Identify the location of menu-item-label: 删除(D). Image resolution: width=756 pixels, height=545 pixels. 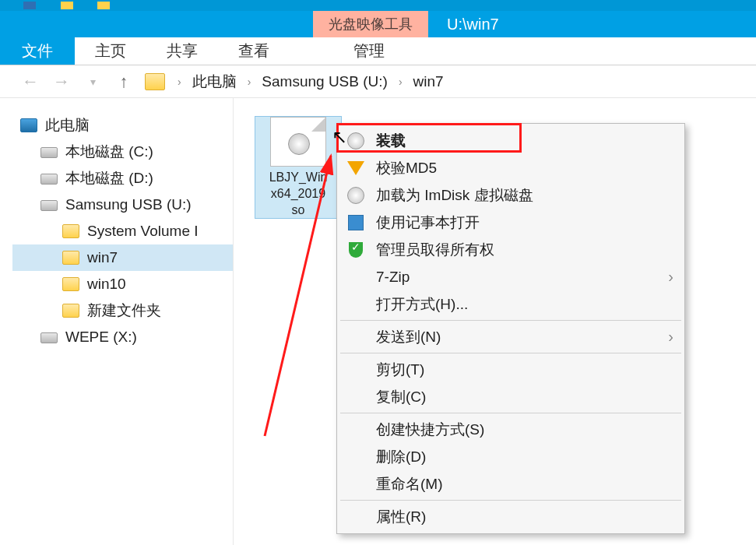
(401, 457).